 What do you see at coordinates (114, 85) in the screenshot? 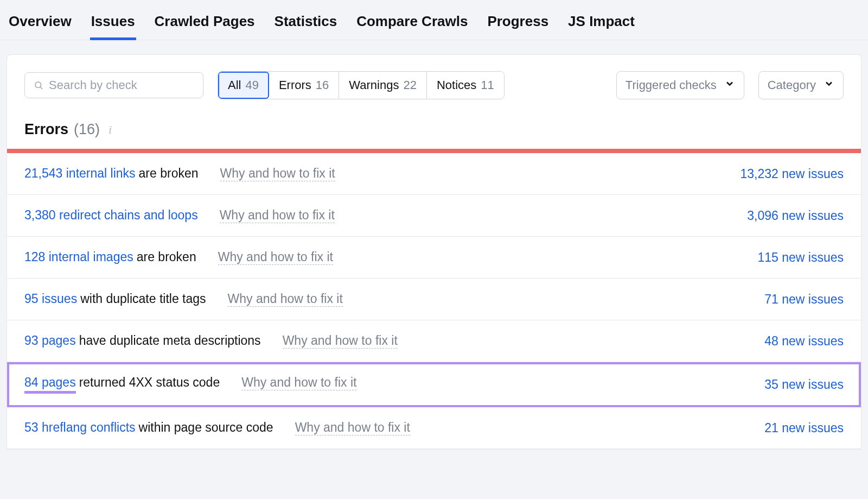
I see `search-box` at bounding box center [114, 85].